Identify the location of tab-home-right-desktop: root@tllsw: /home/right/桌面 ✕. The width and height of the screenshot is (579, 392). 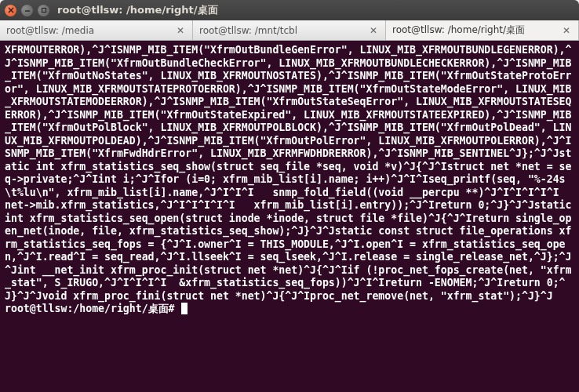
(482, 30).